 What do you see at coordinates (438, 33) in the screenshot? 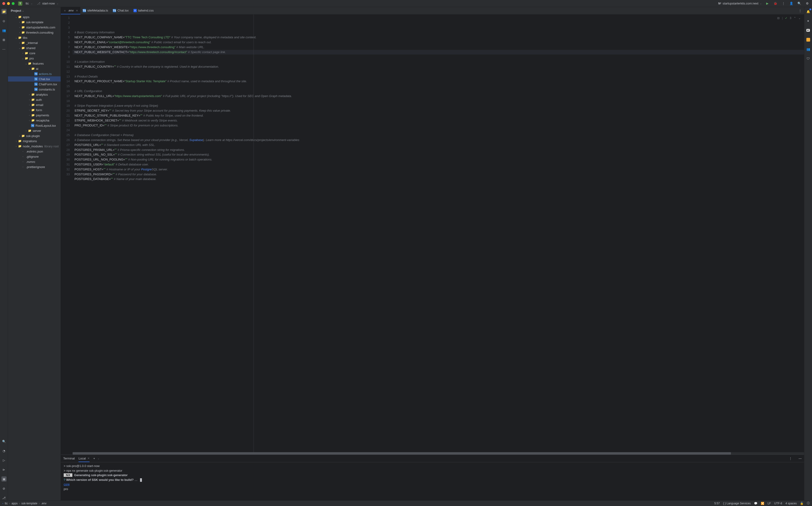
I see `code-line: # Basic Company Information` at bounding box center [438, 33].